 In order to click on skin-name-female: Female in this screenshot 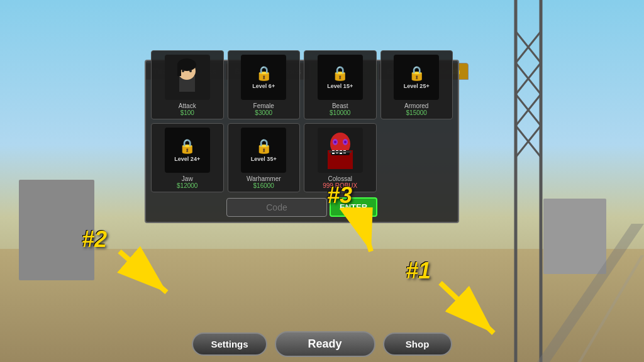, I will do `click(264, 106)`.